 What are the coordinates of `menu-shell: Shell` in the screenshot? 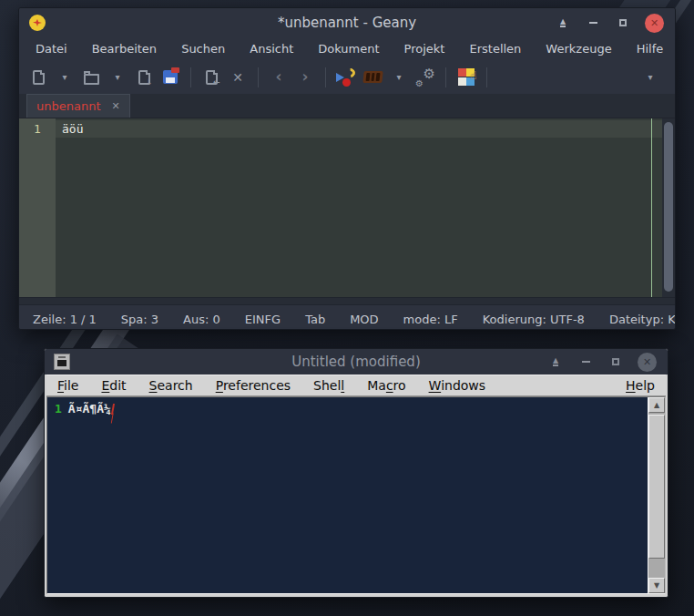 It's located at (329, 385).